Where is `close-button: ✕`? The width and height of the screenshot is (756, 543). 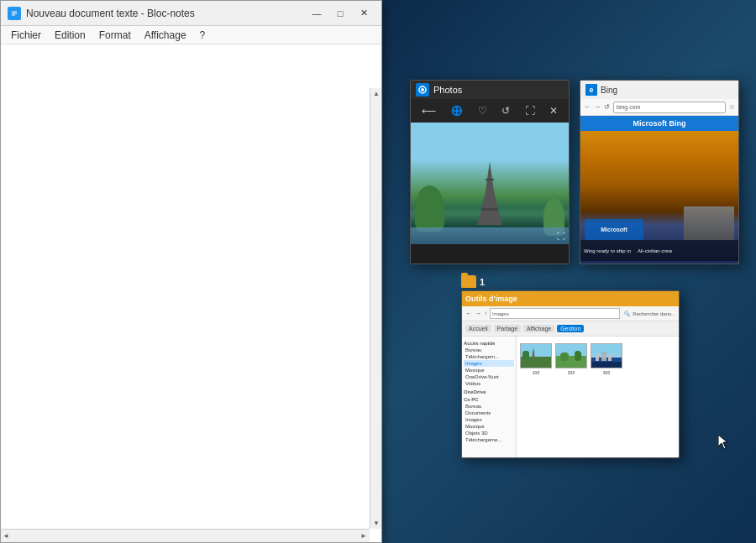 close-button: ✕ is located at coordinates (364, 13).